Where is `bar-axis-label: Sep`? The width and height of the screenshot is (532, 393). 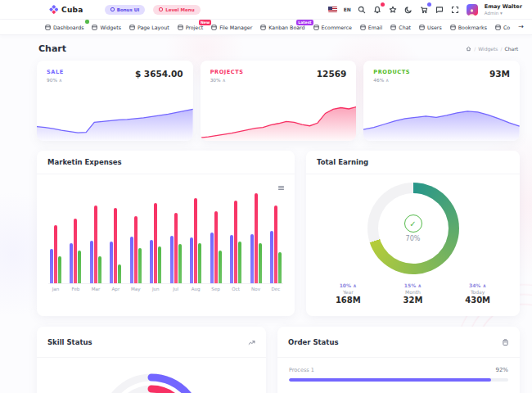 bar-axis-label: Sep is located at coordinates (216, 289).